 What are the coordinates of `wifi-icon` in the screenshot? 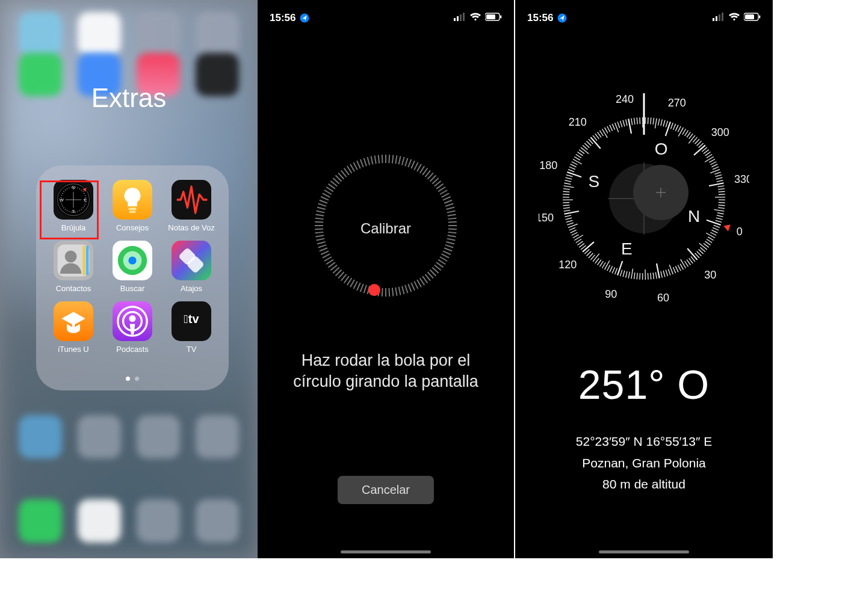 It's located at (475, 18).